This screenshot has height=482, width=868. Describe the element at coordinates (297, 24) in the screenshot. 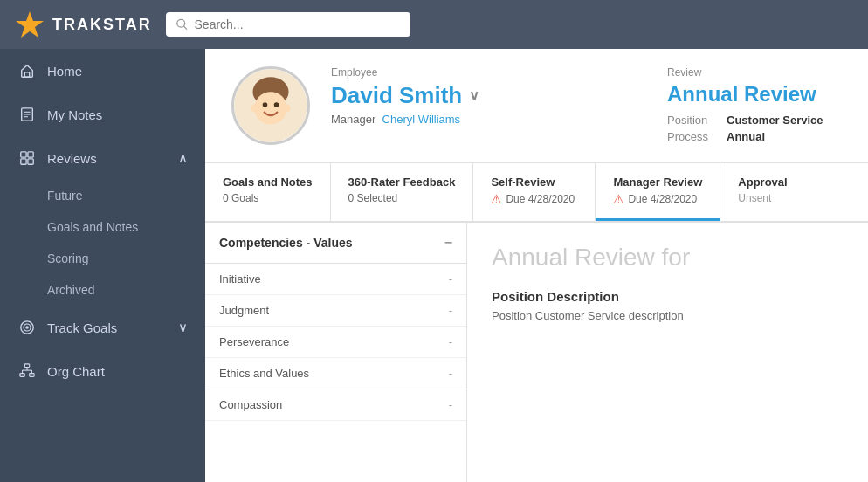

I see `search-input` at that location.